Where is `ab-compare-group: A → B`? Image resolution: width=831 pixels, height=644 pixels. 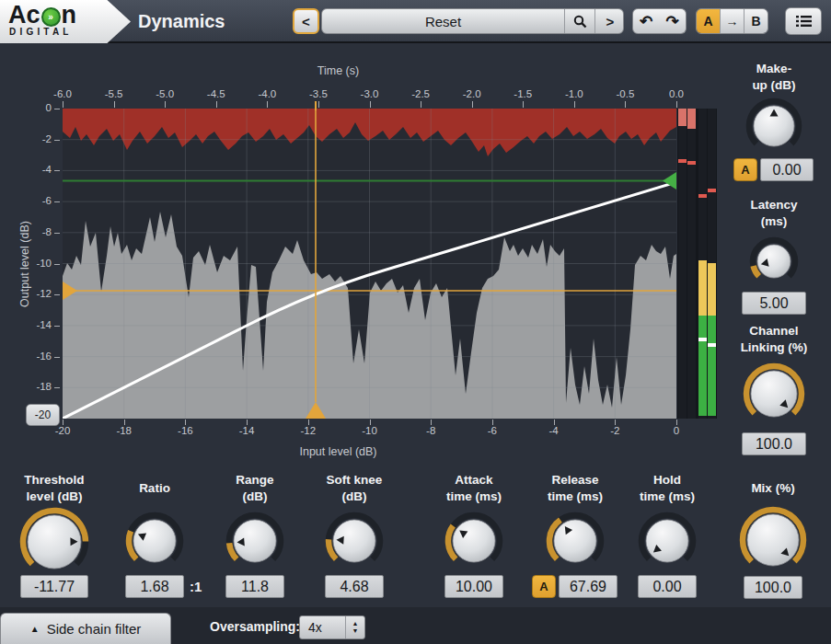 ab-compare-group: A → B is located at coordinates (733, 21).